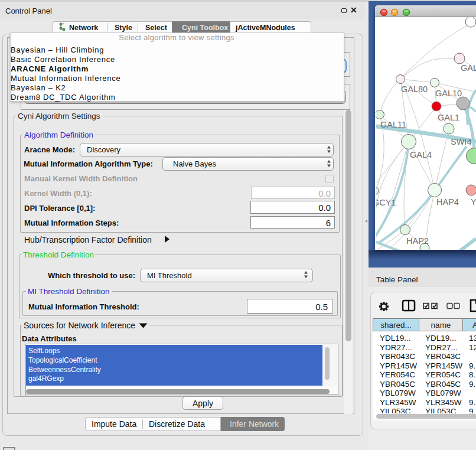  What do you see at coordinates (474, 202) in the screenshot?
I see `svg-text: Y` at bounding box center [474, 202].